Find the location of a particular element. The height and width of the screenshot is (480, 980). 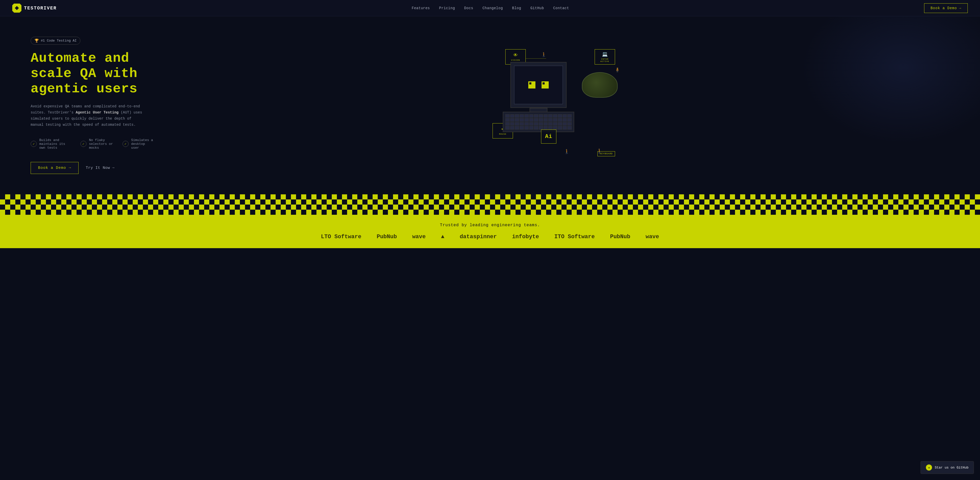

nav-item-changelog: Changelog is located at coordinates (493, 8).